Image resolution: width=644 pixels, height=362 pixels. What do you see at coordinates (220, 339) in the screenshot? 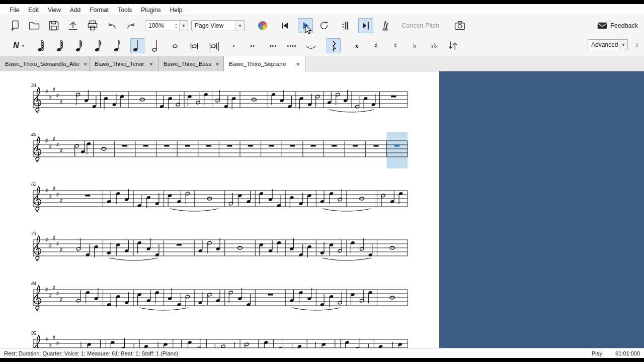
I see `score-system-95: ♯♯♯♯♯95` at bounding box center [220, 339].